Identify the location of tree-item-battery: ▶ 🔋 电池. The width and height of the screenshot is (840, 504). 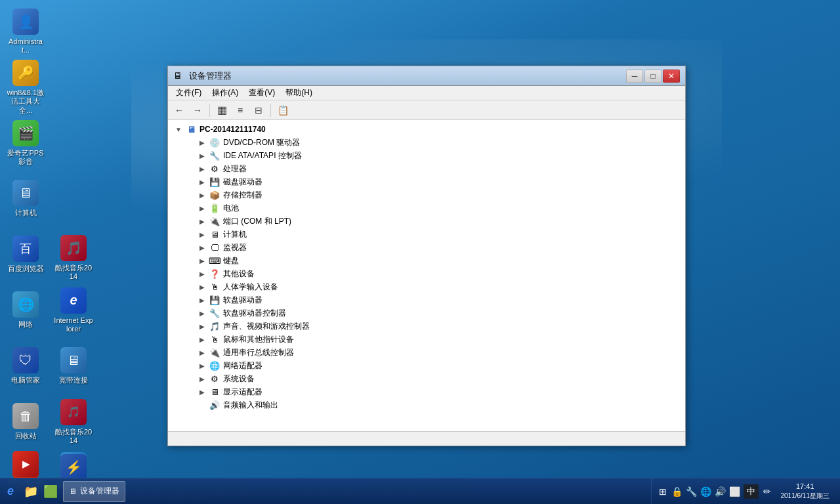
(427, 208).